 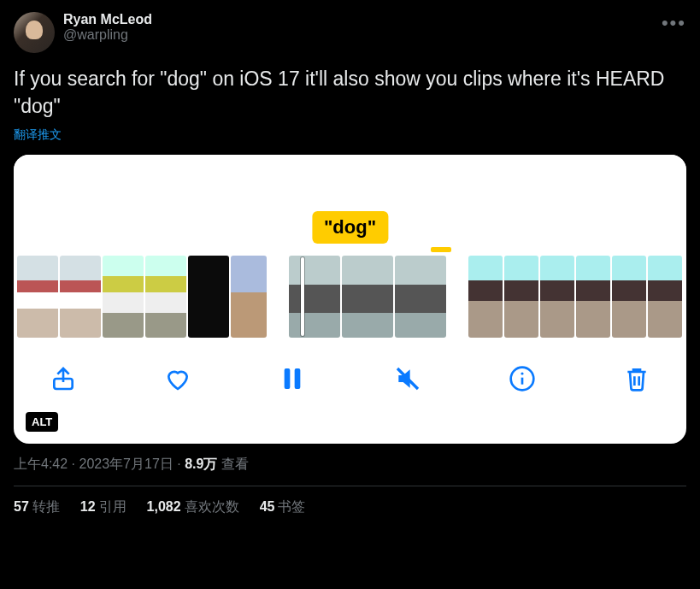 What do you see at coordinates (408, 379) in the screenshot?
I see `speaker-muted-icon` at bounding box center [408, 379].